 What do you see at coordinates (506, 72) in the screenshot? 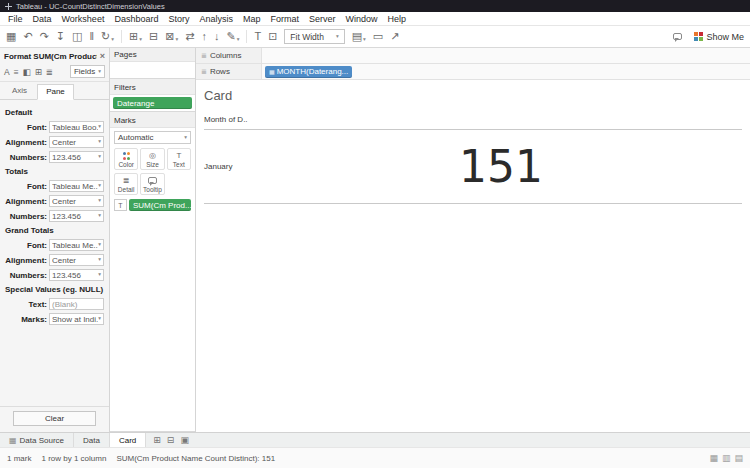
I see `rows-shelf-well: ▦ MONTH(Daterang...` at bounding box center [506, 72].